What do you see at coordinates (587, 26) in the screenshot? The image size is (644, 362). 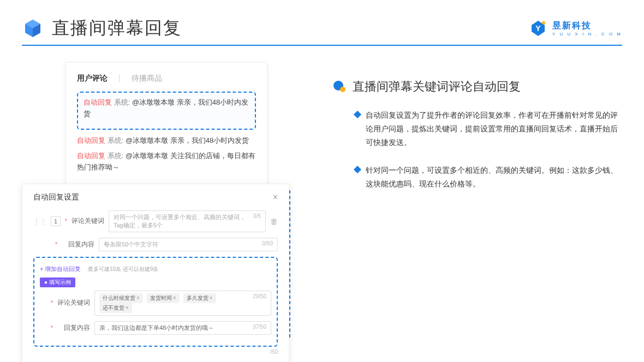 I see `brand-name-cn: 昱新科技` at bounding box center [587, 26].